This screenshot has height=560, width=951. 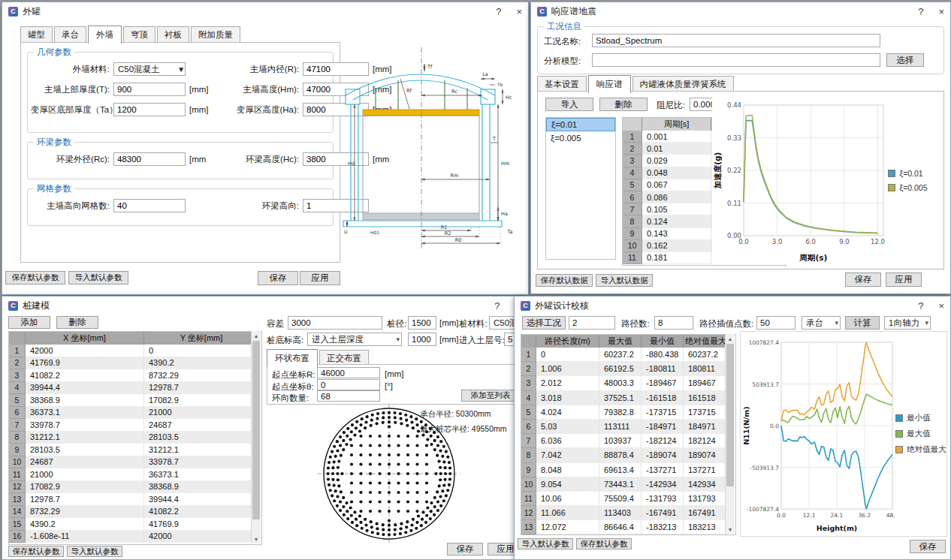 I want to click on table-row: 636373.121000, so click(x=135, y=413).